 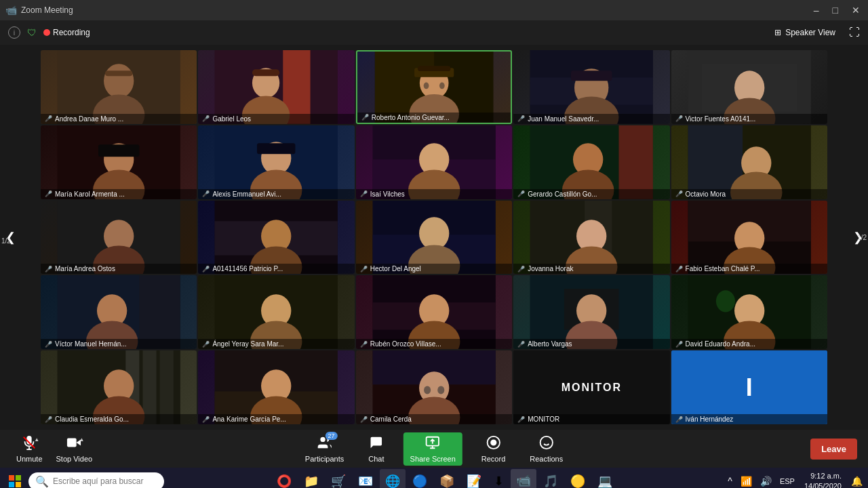 What do you see at coordinates (679, 119) in the screenshot?
I see `mic-muted-icon-4: 🎤` at bounding box center [679, 119].